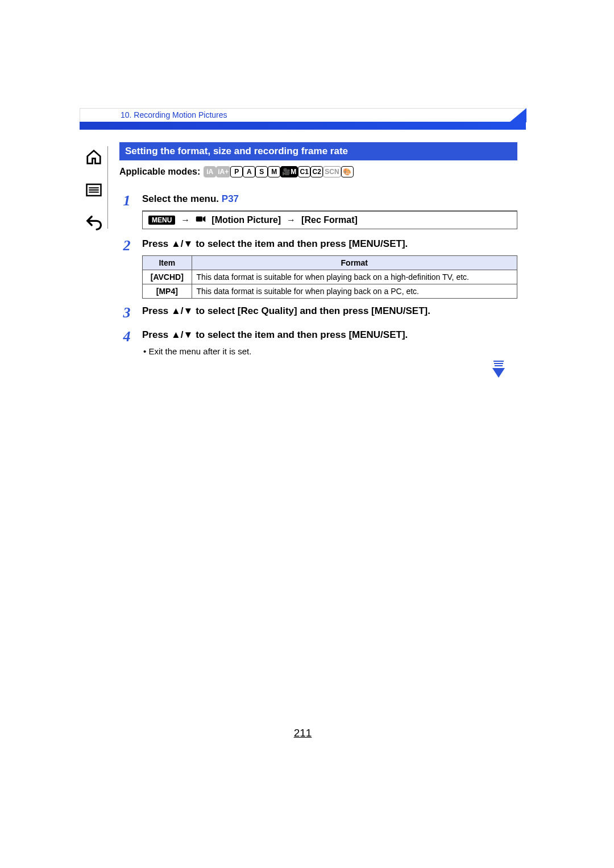 The image size is (614, 868). What do you see at coordinates (318, 151) in the screenshot?
I see `section-title: Setting the format, size and recording f…` at bounding box center [318, 151].